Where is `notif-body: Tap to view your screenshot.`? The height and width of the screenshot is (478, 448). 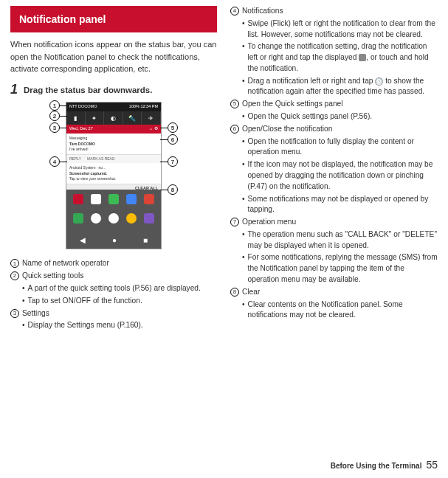
notif-body: Tap to view your screenshot. is located at coordinates (114, 179).